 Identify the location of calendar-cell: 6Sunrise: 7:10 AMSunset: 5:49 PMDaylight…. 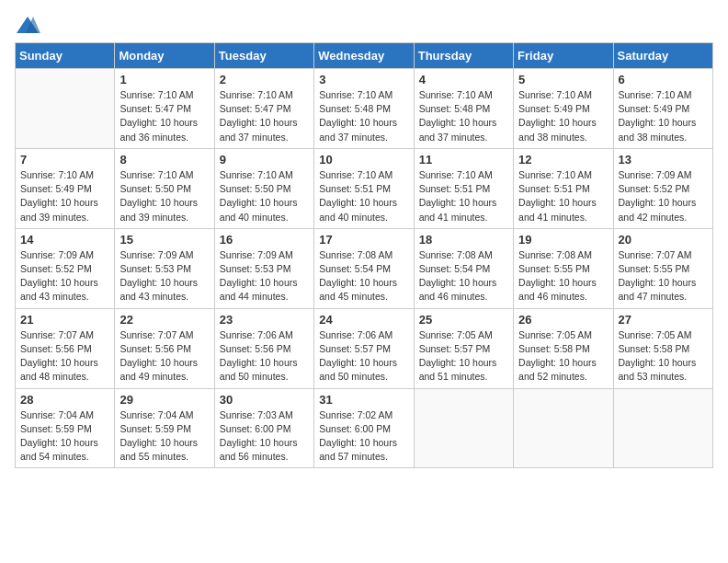
(663, 109).